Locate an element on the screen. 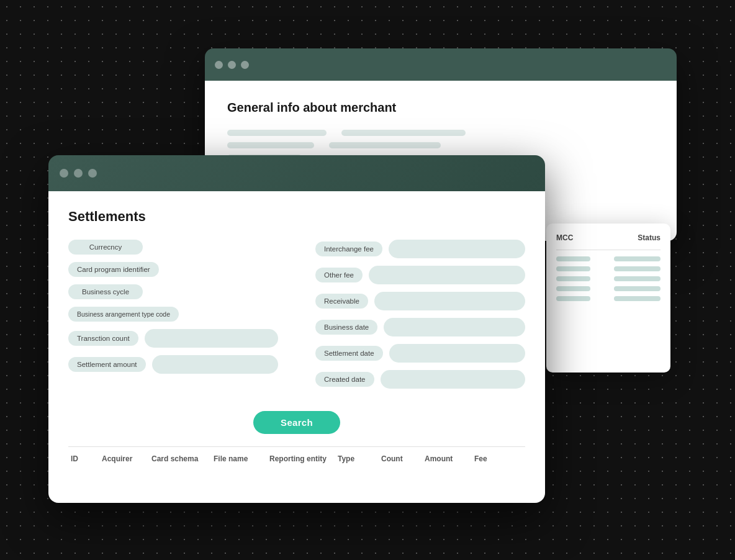 This screenshot has width=735, height=560. col-amount: Amount is located at coordinates (447, 459).